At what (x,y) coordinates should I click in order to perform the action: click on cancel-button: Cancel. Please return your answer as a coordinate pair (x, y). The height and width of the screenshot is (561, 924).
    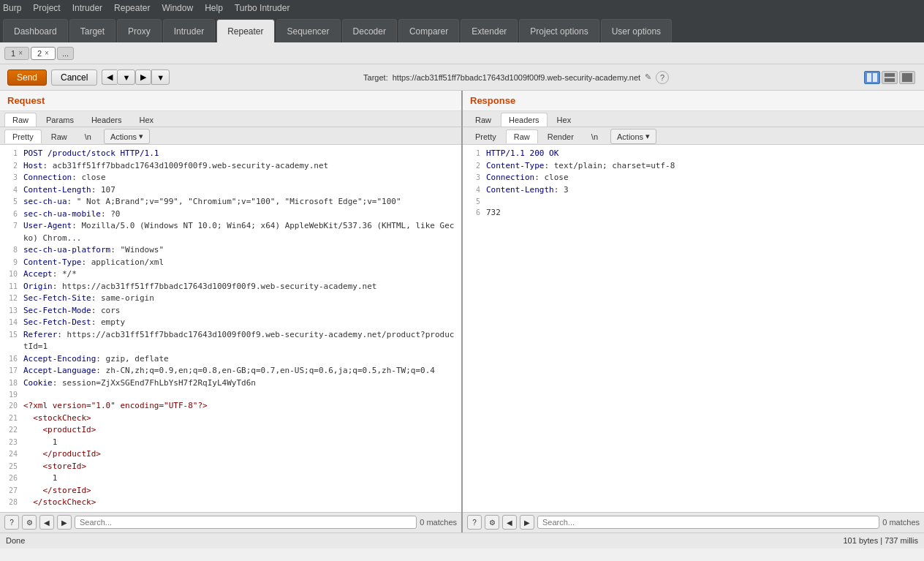
    Looking at the image, I should click on (75, 78).